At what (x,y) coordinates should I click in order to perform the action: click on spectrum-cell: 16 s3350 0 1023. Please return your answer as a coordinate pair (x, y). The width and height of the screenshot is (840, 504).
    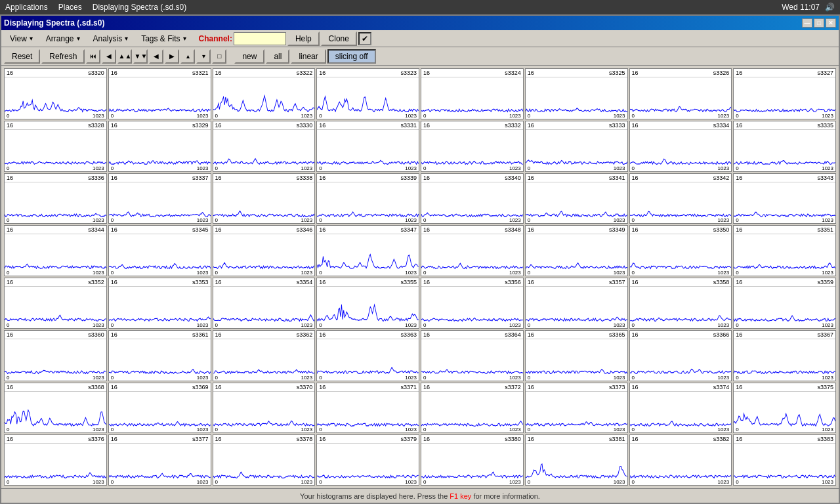
    Looking at the image, I should click on (681, 251).